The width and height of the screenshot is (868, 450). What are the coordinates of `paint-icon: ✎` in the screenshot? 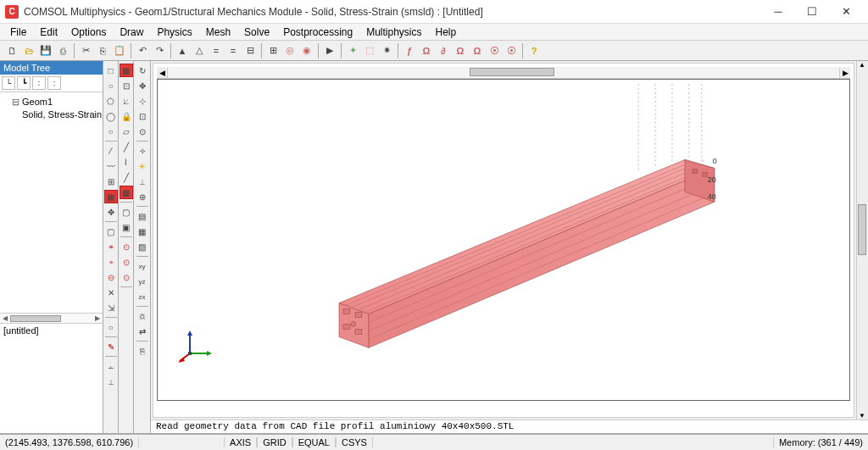 It's located at (111, 347).